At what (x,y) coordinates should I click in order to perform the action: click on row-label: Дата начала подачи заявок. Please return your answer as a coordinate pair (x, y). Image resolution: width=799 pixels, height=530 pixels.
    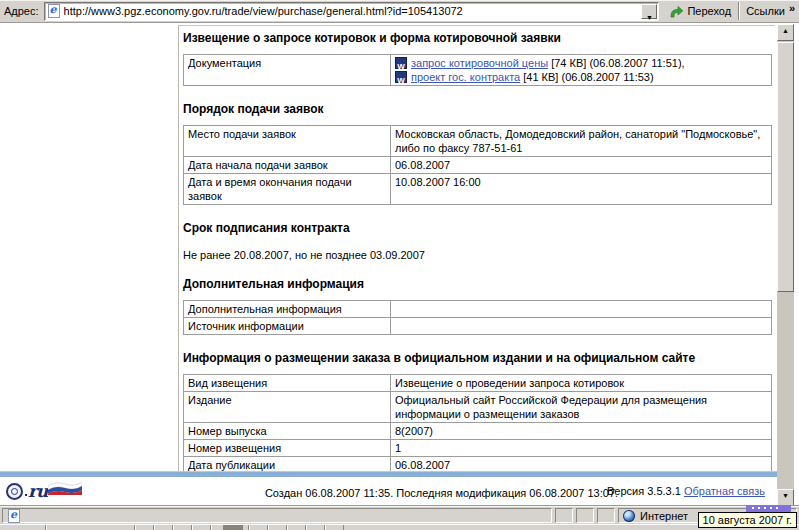
    Looking at the image, I should click on (288, 166).